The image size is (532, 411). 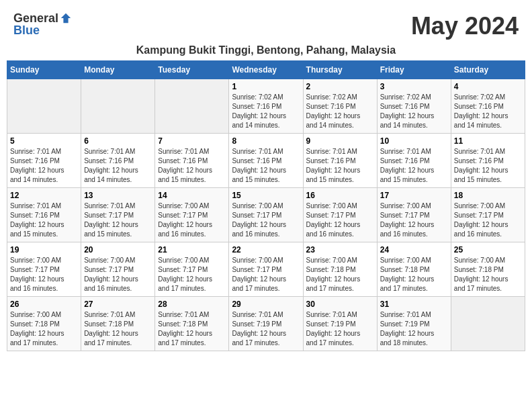 What do you see at coordinates (266, 161) in the screenshot?
I see `calendar-day-cell: 8Sunrise: 7:01 AMSunset: 7:16 PMDaylight…` at bounding box center [266, 161].